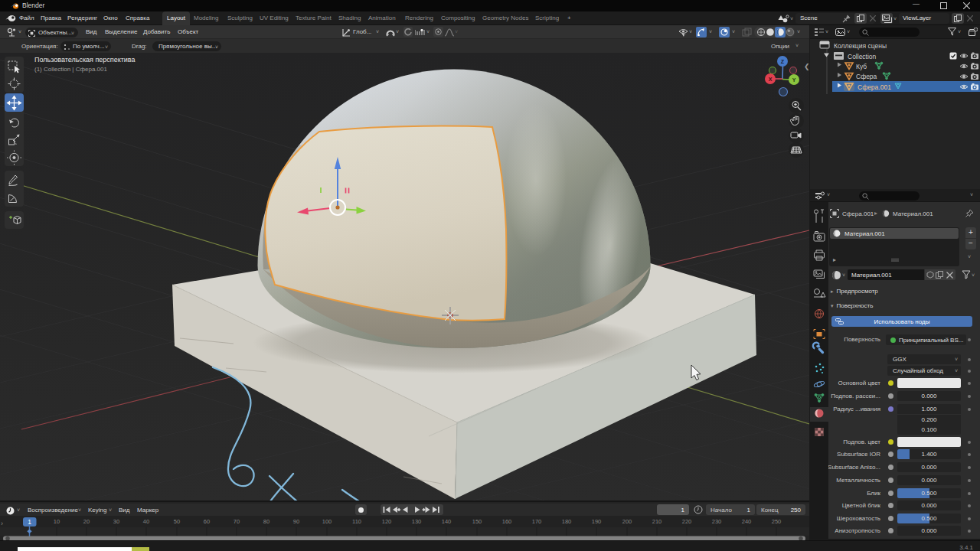  What do you see at coordinates (70, 69) in the screenshot?
I see `svg-text: (1) Collection | Сфера.001` at bounding box center [70, 69].